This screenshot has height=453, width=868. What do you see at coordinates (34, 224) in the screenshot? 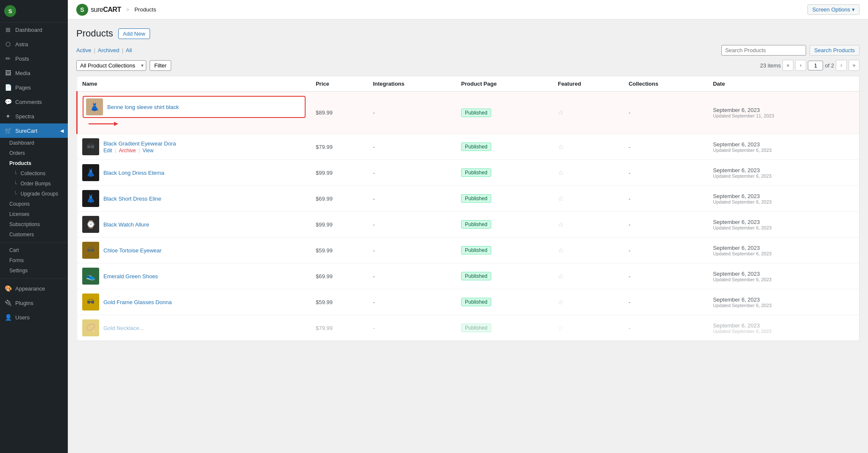
I see `sidebar-sub-sc-subscriptions: Subscriptions` at bounding box center [34, 224].